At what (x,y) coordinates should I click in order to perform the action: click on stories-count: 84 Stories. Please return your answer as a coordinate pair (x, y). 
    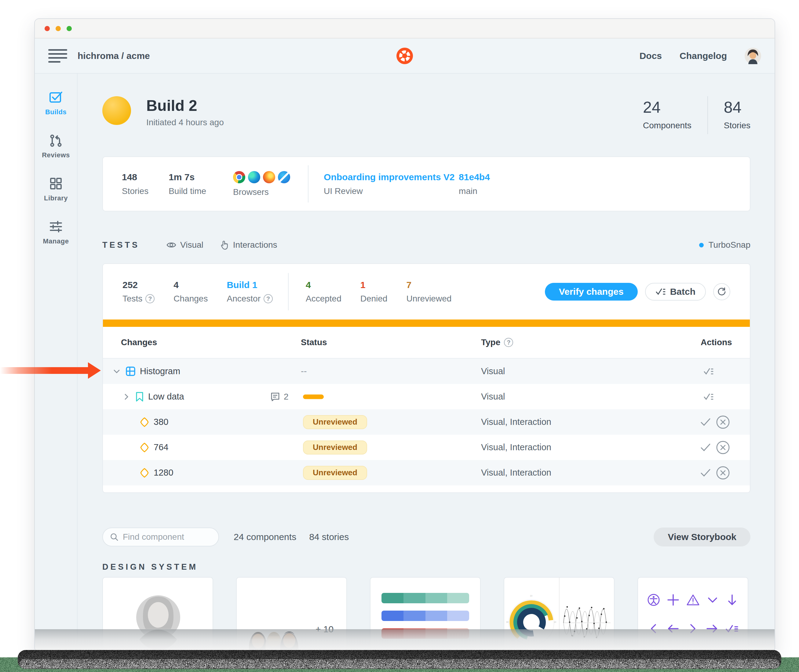
    Looking at the image, I should click on (737, 114).